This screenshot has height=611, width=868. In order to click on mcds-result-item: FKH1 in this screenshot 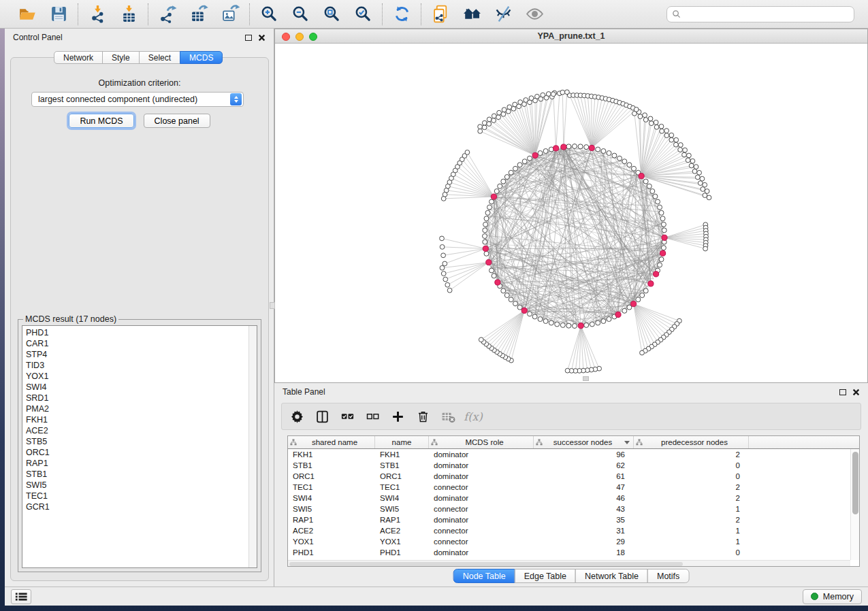, I will do `click(142, 420)`.